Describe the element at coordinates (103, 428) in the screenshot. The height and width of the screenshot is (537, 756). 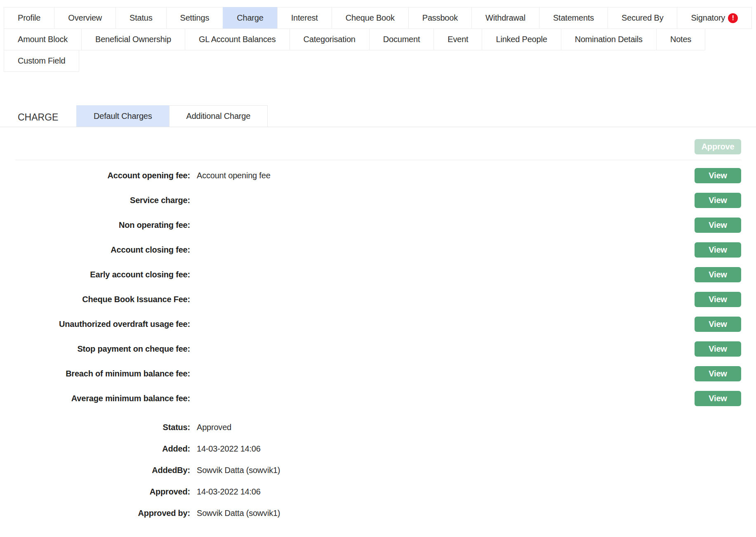
I see `meta-label: Status:` at that location.